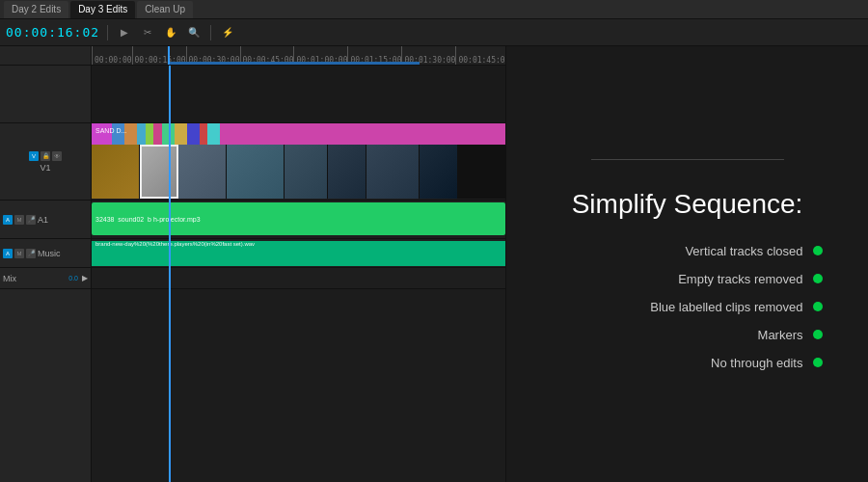  I want to click on v1-track-header: V 🔒 👁 V1, so click(45, 162).